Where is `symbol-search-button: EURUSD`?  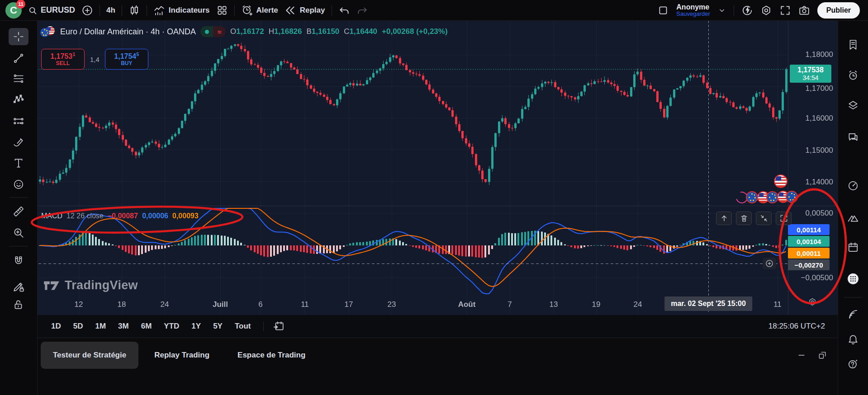 symbol-search-button: EURUSD is located at coordinates (52, 10).